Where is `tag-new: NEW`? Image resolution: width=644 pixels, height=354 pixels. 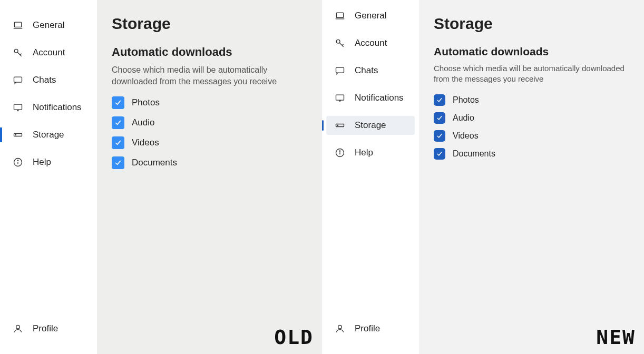 tag-new: NEW is located at coordinates (616, 337).